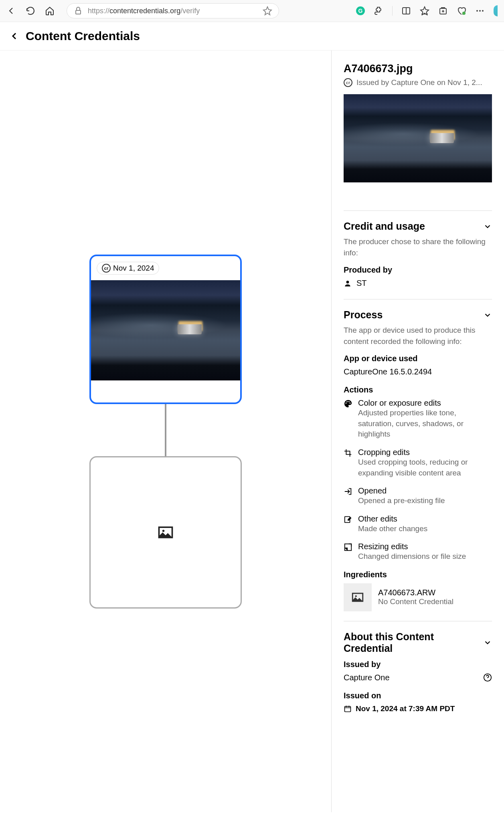  I want to click on action-desc: Opened a pre-existing file, so click(402, 501).